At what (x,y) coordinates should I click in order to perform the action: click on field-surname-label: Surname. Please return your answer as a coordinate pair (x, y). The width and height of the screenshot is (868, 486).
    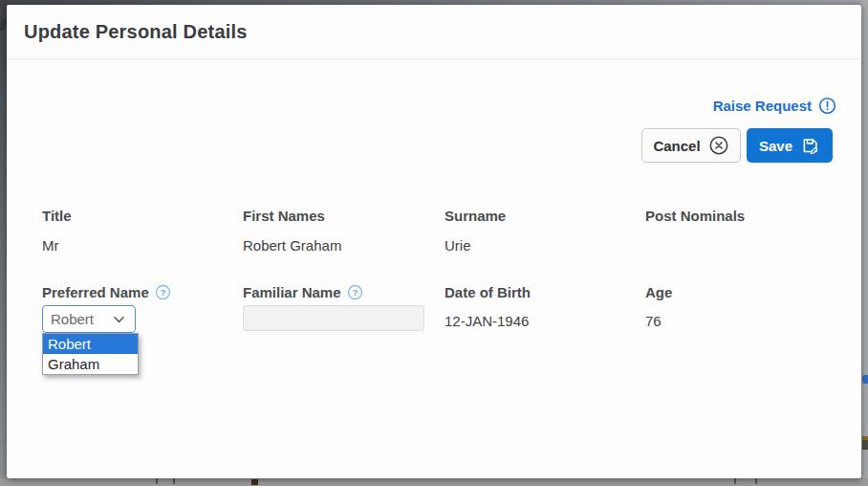
    Looking at the image, I should click on (545, 215).